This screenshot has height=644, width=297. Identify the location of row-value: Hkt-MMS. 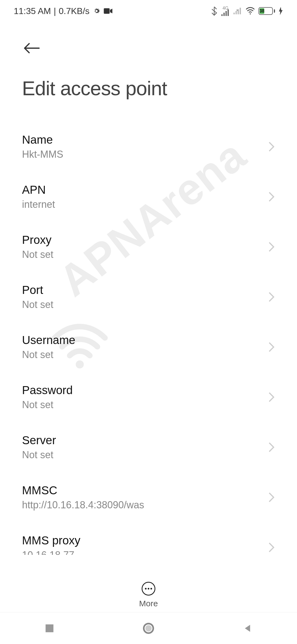
(43, 154).